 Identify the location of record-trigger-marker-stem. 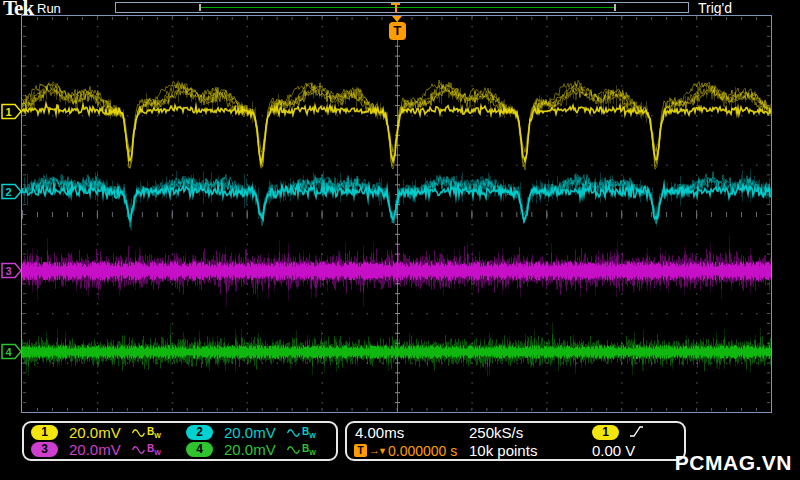
(396, 9).